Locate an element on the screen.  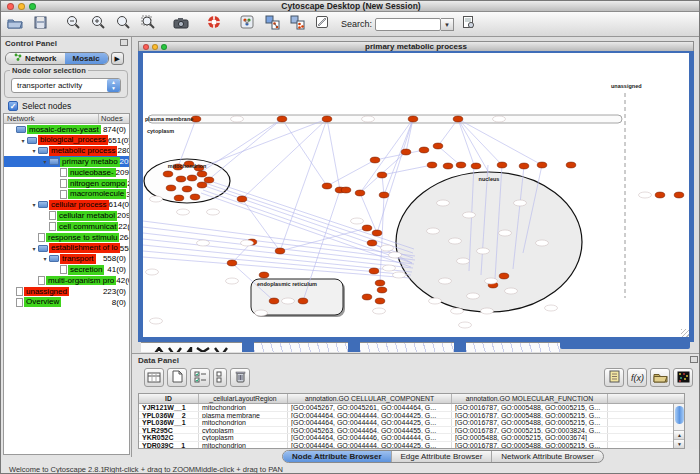
delete-attribute-button is located at coordinates (240, 378).